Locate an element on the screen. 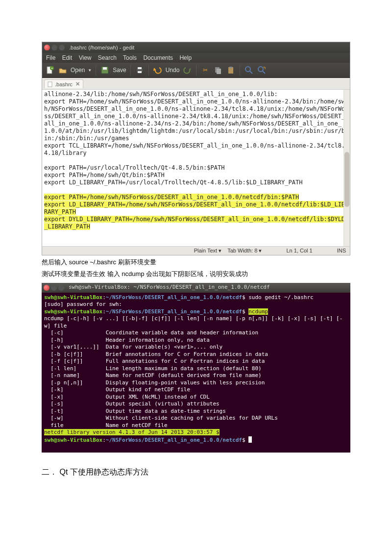 This screenshot has width=392, height=555. open-icon is located at coordinates (63, 70).